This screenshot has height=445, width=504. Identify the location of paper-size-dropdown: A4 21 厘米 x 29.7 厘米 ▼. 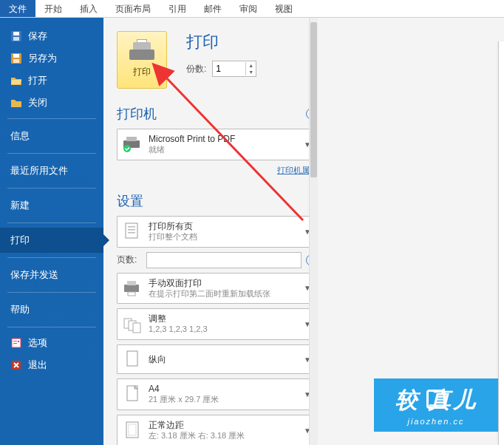
(217, 395).